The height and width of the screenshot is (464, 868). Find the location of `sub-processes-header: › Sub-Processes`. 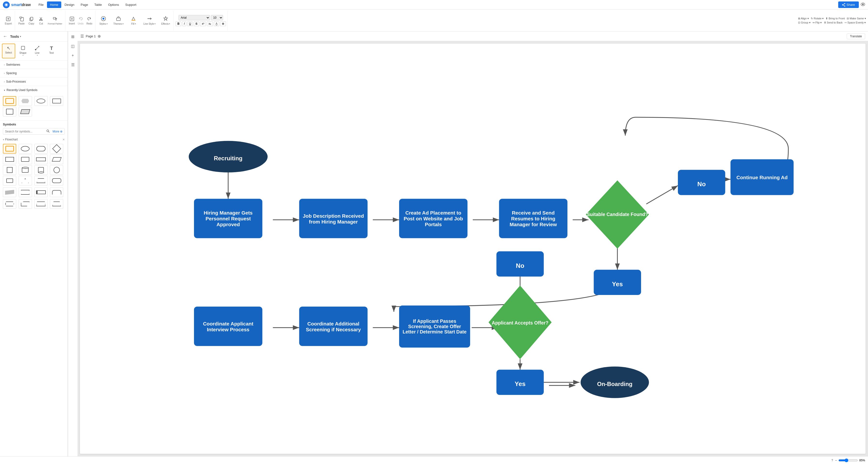

sub-processes-header: › Sub-Processes is located at coordinates (34, 82).